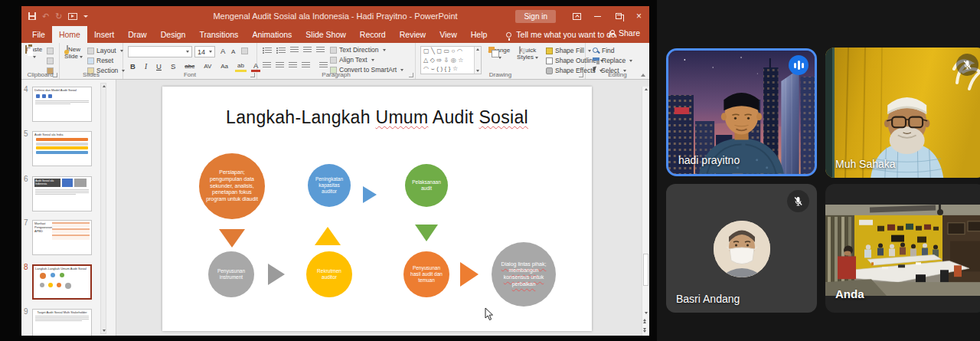  Describe the element at coordinates (612, 51) in the screenshot. I see `find-button: Find` at that location.